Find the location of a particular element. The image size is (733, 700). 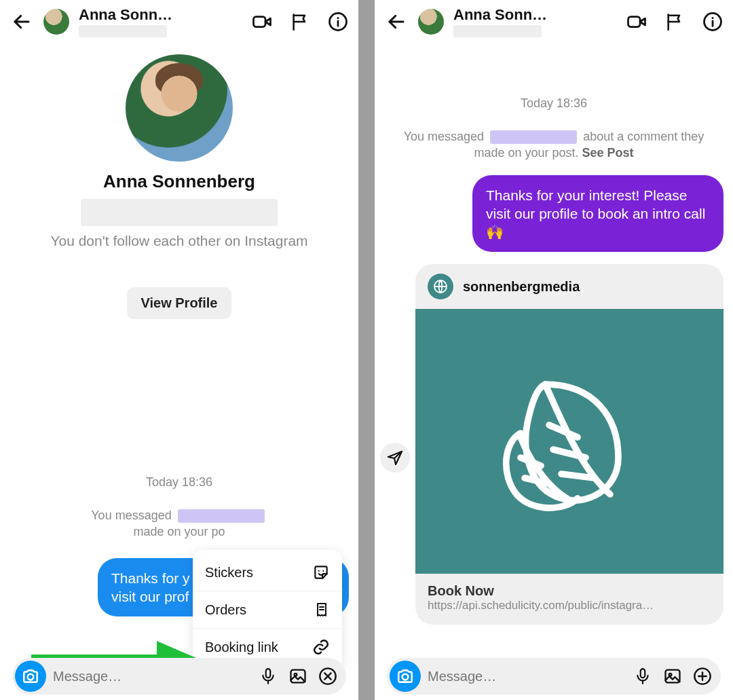

sent-message-bubble: Thanks for your interest! Please visit o… is located at coordinates (598, 214).